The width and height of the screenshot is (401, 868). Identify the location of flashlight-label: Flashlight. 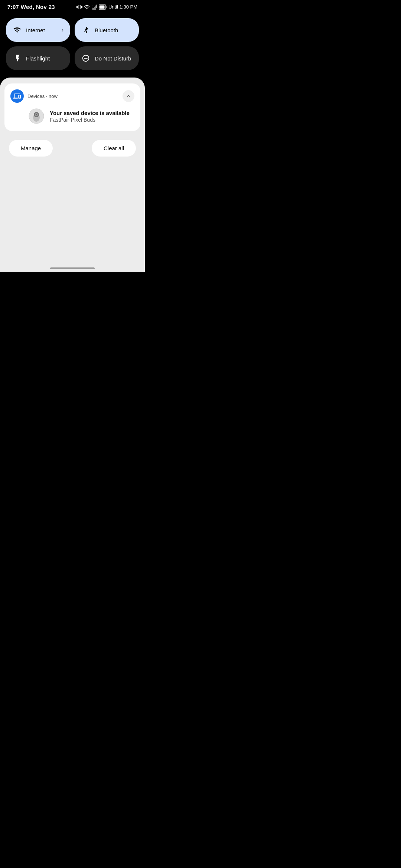
(45, 59).